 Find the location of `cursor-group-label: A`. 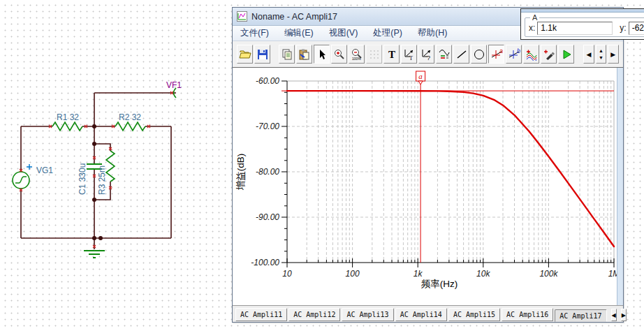

cursor-group-label: A is located at coordinates (535, 17).